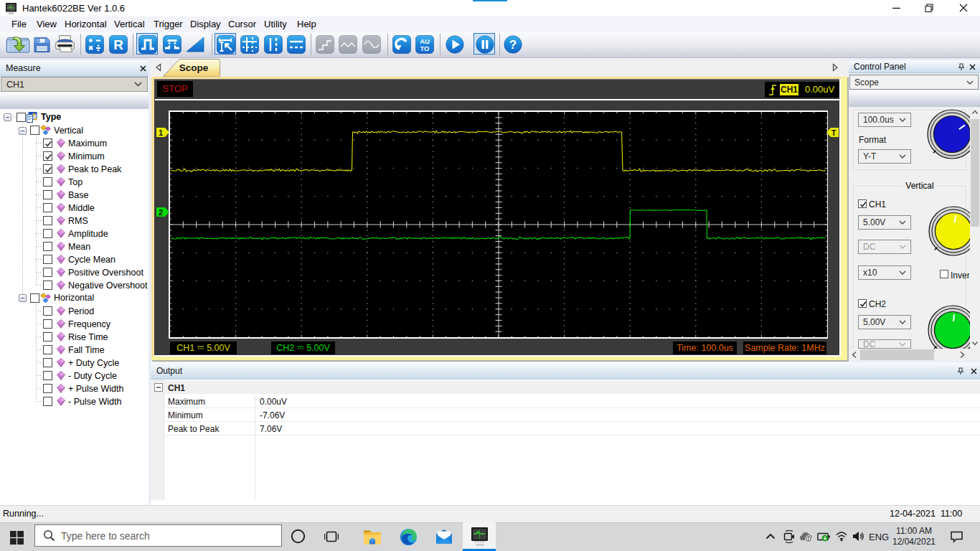 Image resolution: width=980 pixels, height=551 pixels. I want to click on svg-text: 1, so click(161, 133).